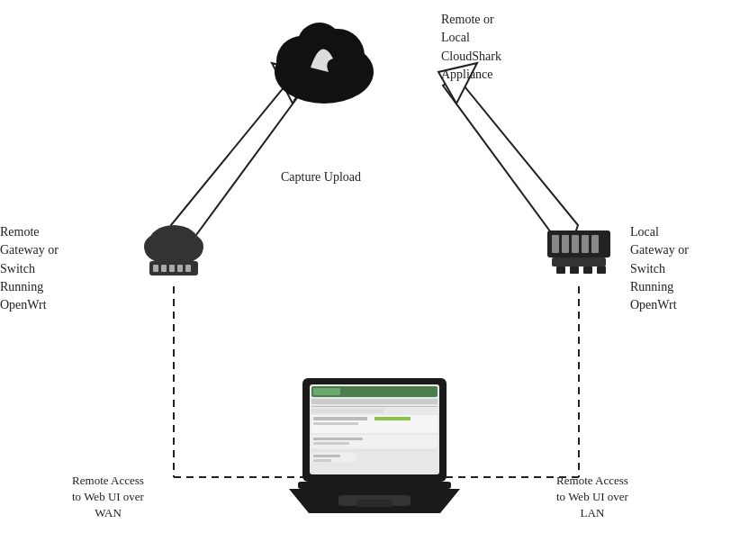 This screenshot has height=560, width=749. Describe the element at coordinates (659, 268) in the screenshot. I see `local-gateway-label: Local Gateway or Switch Running OpenWrt` at that location.